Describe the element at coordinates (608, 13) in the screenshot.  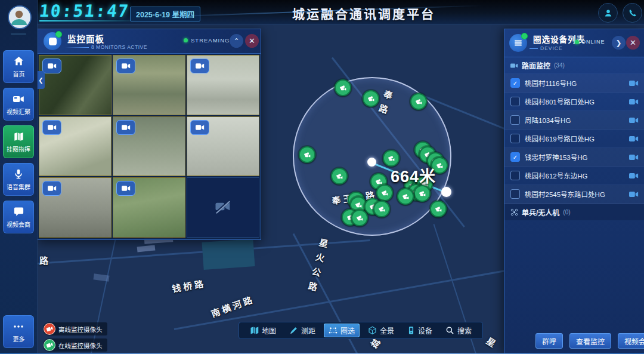
I see `user-icon` at that location.